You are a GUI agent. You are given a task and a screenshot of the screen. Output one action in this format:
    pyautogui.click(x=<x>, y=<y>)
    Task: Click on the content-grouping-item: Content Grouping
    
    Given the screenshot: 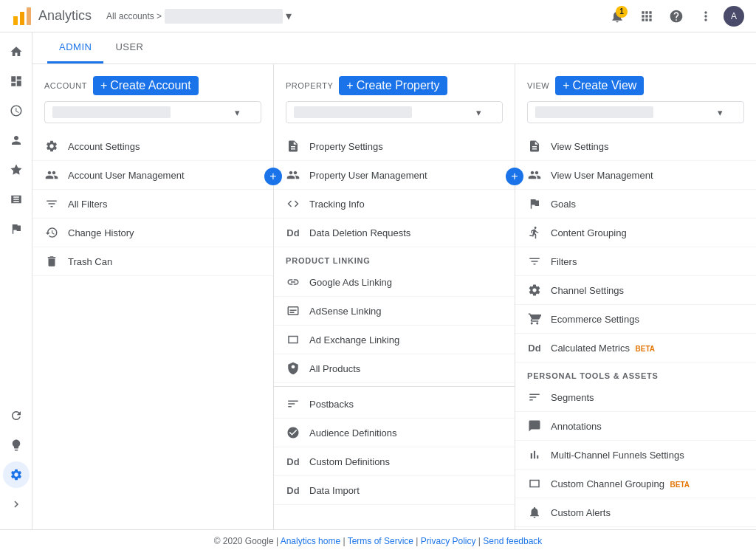 What is the action you would take?
    pyautogui.click(x=636, y=233)
    